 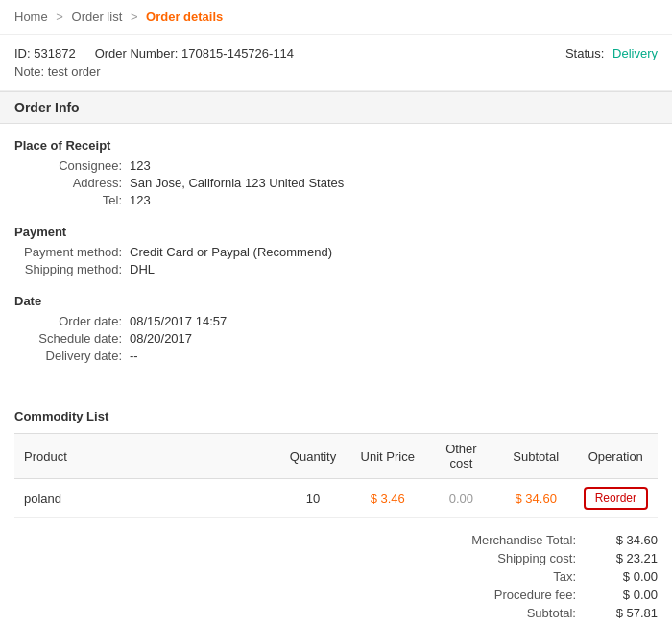 I want to click on payment-title: Payment, so click(x=336, y=232).